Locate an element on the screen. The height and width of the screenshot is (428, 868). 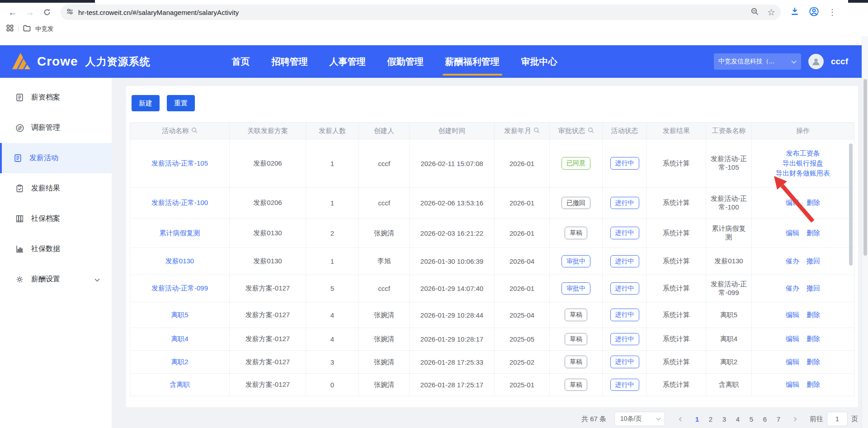
activity-name-link: 发薪活动-正常-100 is located at coordinates (180, 203).